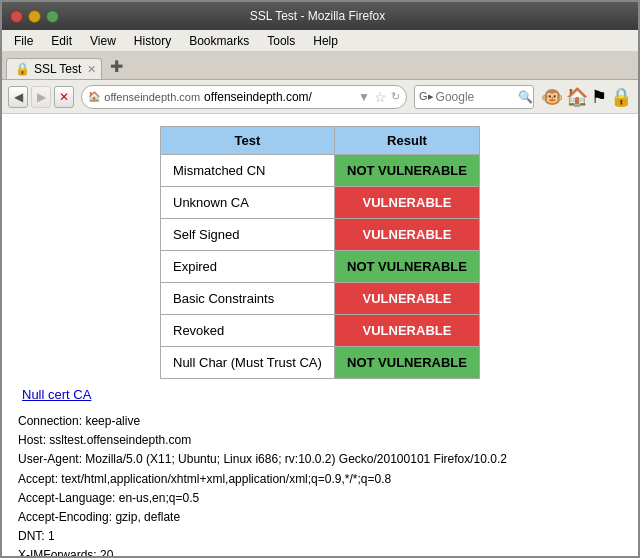  Describe the element at coordinates (426, 96) in the screenshot. I see `search-engine-label: G▸` at that location.